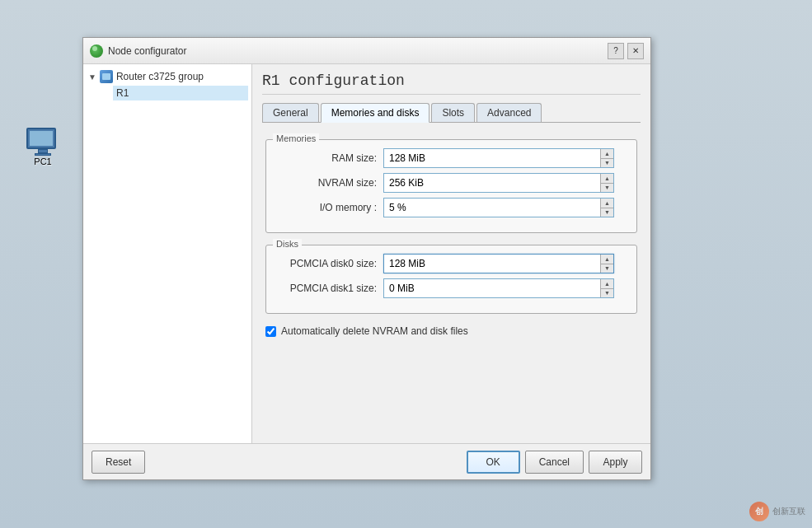 The width and height of the screenshot is (812, 528). Describe the element at coordinates (452, 186) in the screenshot. I see `memories-group: Memories RAM size: ▲ ▼` at that location.